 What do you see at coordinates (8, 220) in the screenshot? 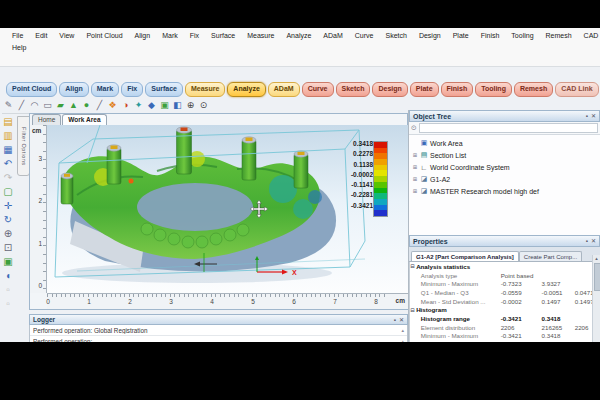
I see `left-toolbar-icon: ↻` at bounding box center [8, 220].